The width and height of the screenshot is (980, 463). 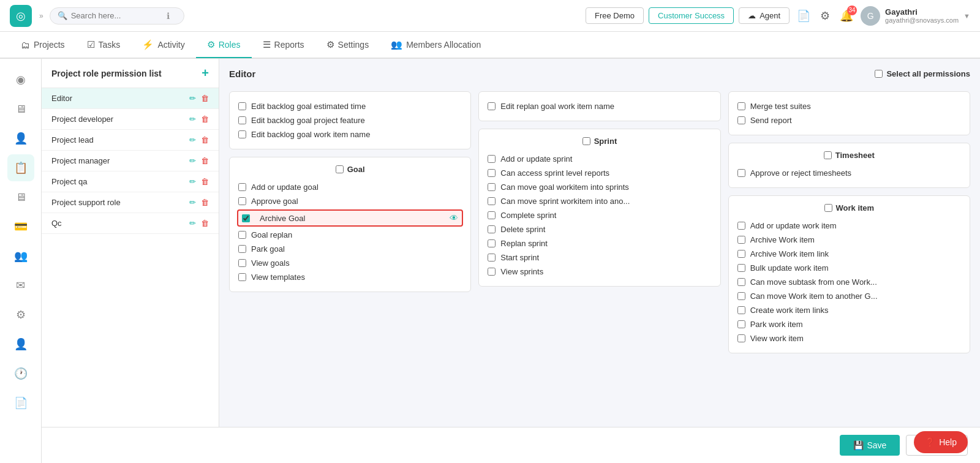 I want to click on sidebar-item-clock: 🕐, so click(x=21, y=374).